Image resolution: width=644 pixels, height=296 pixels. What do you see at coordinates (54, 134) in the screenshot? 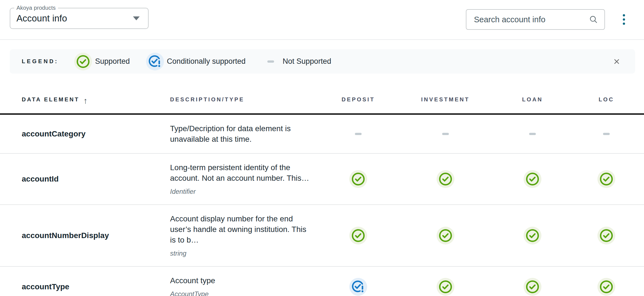
I see `data-element-name: accountCategory` at bounding box center [54, 134].